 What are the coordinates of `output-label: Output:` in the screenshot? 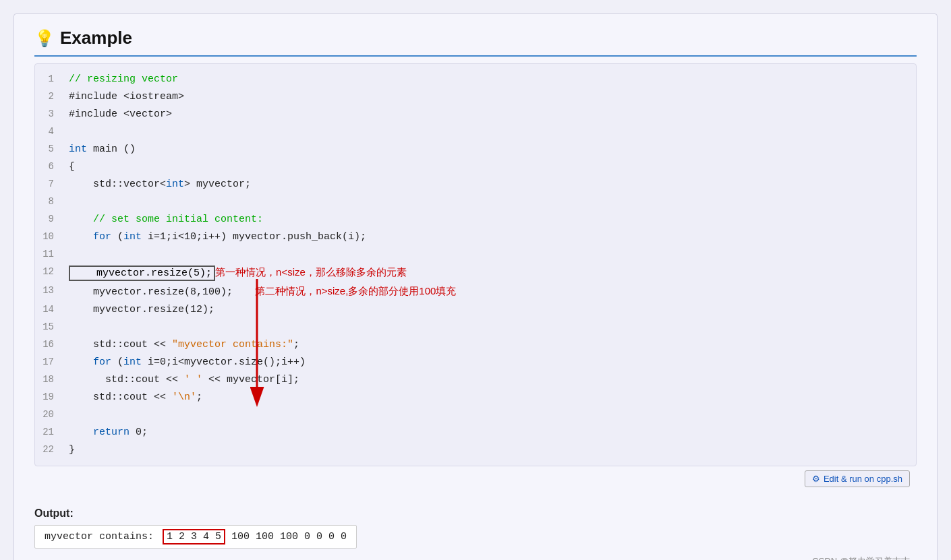 It's located at (476, 514).